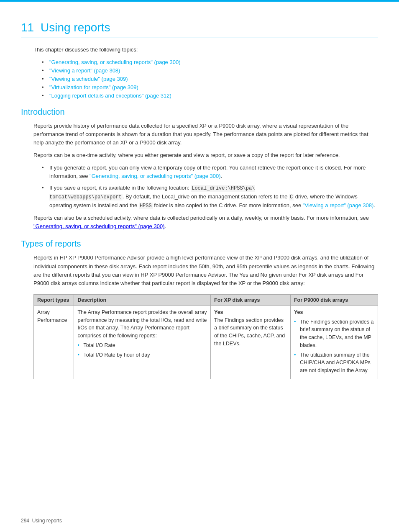 The height and width of the screenshot is (532, 399). What do you see at coordinates (210, 79) in the screenshot?
I see `topics-list: "Generating, saving, or scheduling repor…` at bounding box center [210, 79].